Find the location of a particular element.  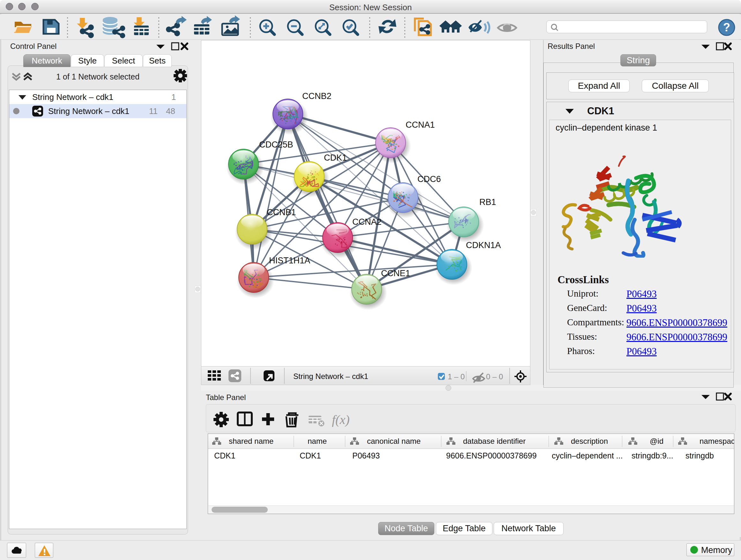

svg-text: HIST1H1A is located at coordinates (289, 261).